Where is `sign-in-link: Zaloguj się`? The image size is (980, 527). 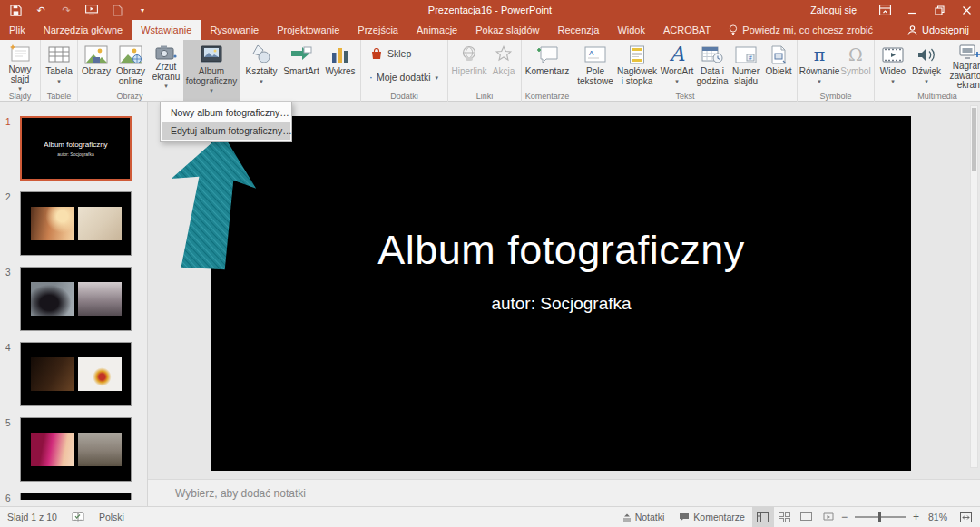 sign-in-link: Zaloguj się is located at coordinates (833, 10).